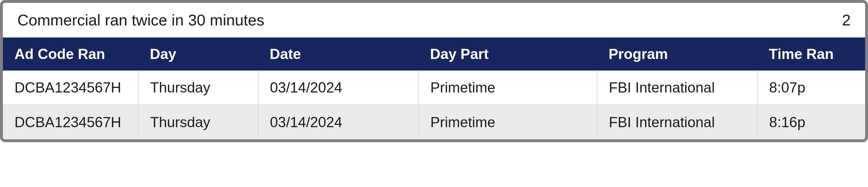 The image size is (868, 187). I want to click on cell-time-ran: 8:07p, so click(811, 88).